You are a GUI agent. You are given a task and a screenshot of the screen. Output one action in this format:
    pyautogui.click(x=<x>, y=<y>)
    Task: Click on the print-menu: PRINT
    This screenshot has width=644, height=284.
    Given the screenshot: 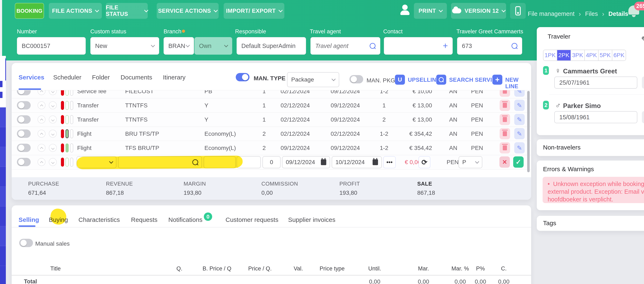 What is the action you would take?
    pyautogui.click(x=430, y=11)
    